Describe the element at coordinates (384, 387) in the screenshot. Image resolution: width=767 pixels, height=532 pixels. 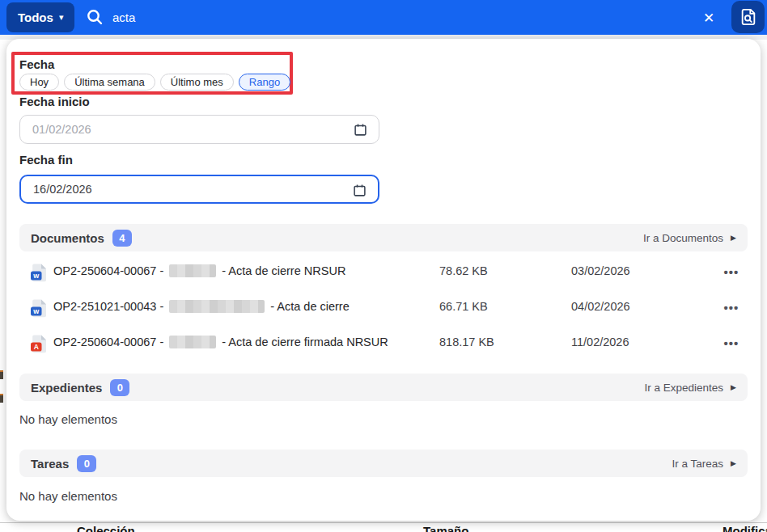
I see `section-header-expedientes: Expedientes 0 Ir a Expedientes ▶` at that location.